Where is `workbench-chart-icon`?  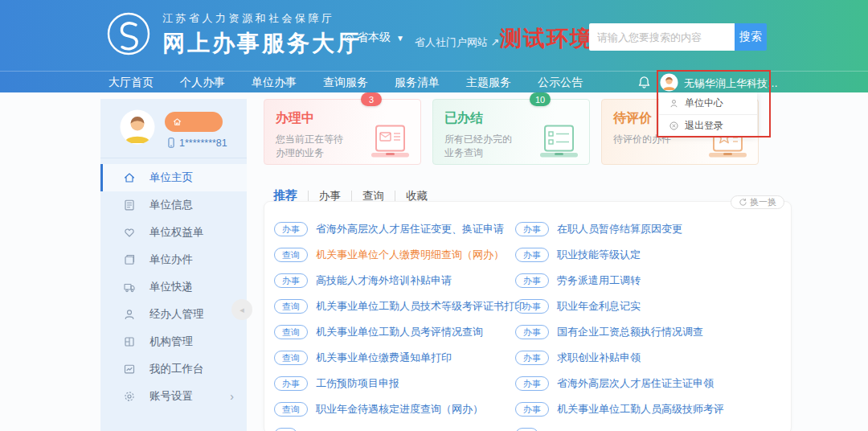
workbench-chart-icon is located at coordinates (129, 369).